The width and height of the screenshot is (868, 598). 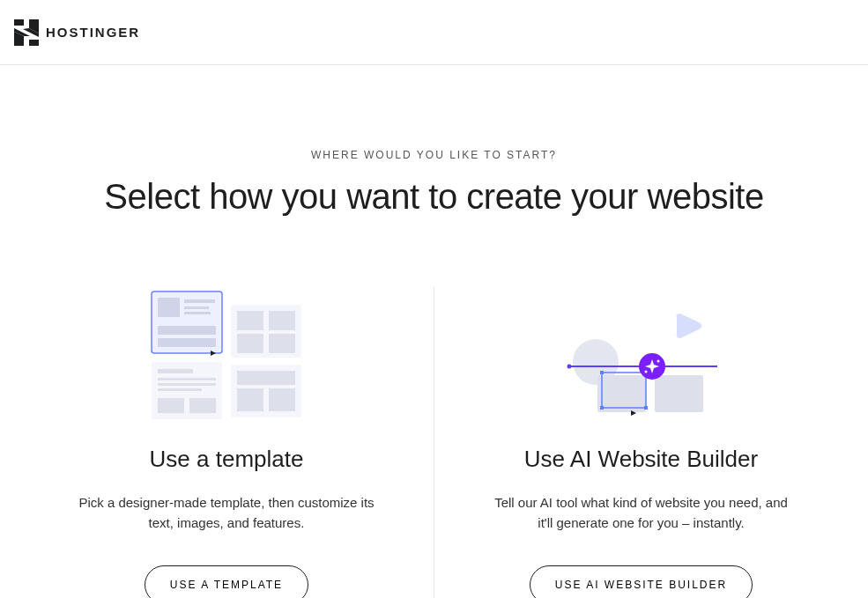 What do you see at coordinates (434, 33) in the screenshot?
I see `header: HOSTINGER` at bounding box center [434, 33].